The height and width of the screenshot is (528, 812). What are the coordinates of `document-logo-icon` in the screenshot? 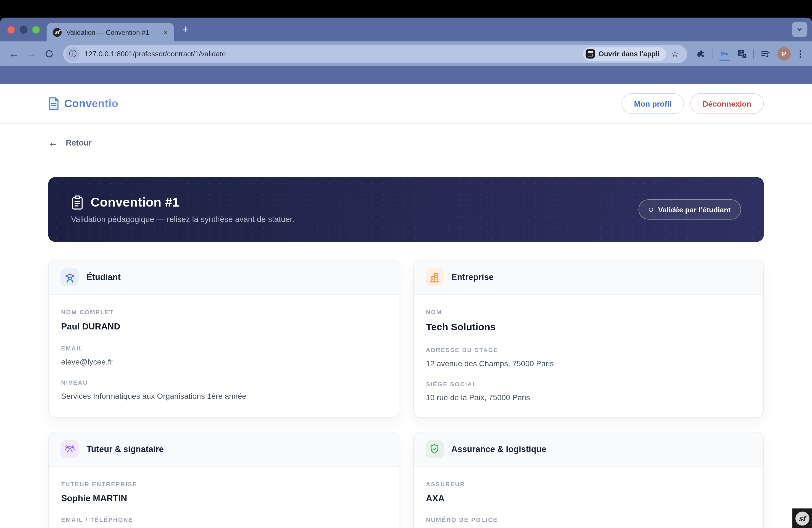 It's located at (54, 104).